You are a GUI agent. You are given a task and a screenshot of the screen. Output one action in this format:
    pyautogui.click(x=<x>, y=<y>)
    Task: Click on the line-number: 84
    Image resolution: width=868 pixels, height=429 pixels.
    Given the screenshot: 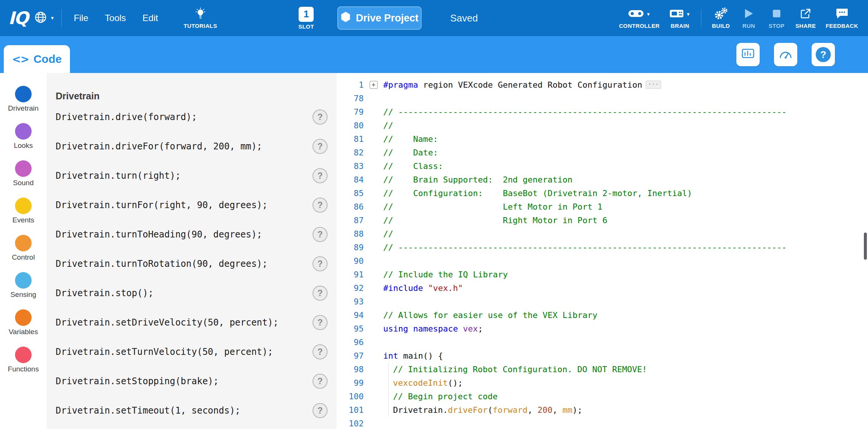 What is the action you would take?
    pyautogui.click(x=350, y=180)
    